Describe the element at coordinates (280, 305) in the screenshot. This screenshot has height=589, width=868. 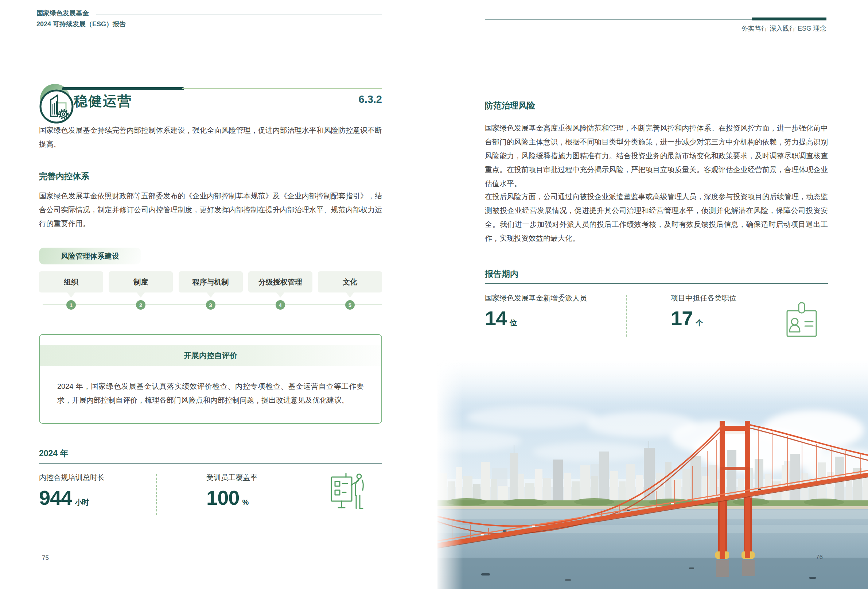
I see `timeline-dot-4: 4` at that location.